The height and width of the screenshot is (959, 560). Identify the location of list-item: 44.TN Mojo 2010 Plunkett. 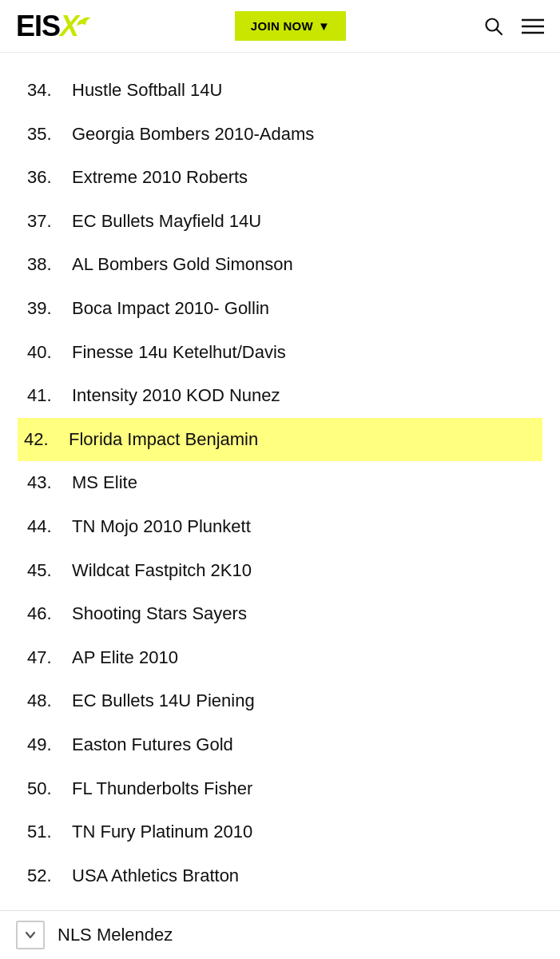
(280, 527).